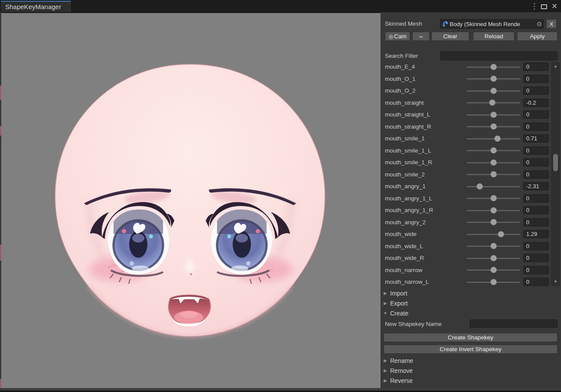 This screenshot has height=392, width=561. Describe the element at coordinates (391, 37) in the screenshot. I see `cam-gizmo-icon: ◎` at that location.